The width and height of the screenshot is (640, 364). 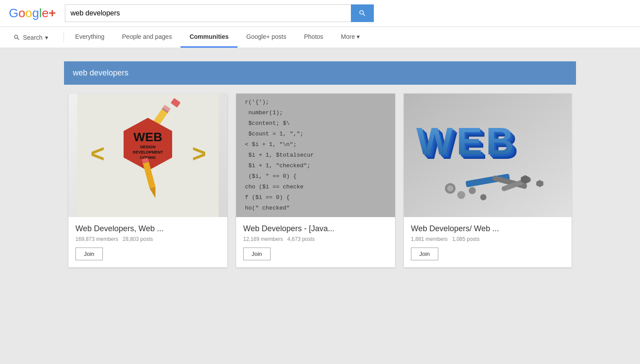 I want to click on card-image-2: r('{'); number(1); $content; $\ $count =…, so click(x=316, y=155).